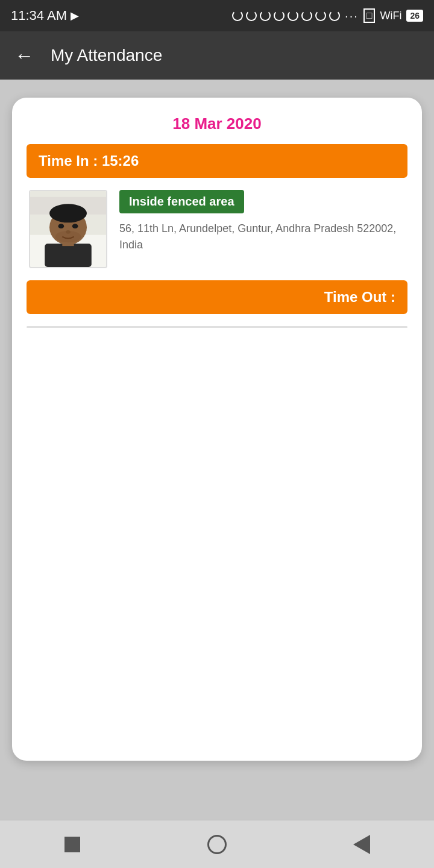 The height and width of the screenshot is (868, 434). I want to click on time-in-label: Time In : 15:26, so click(89, 160).